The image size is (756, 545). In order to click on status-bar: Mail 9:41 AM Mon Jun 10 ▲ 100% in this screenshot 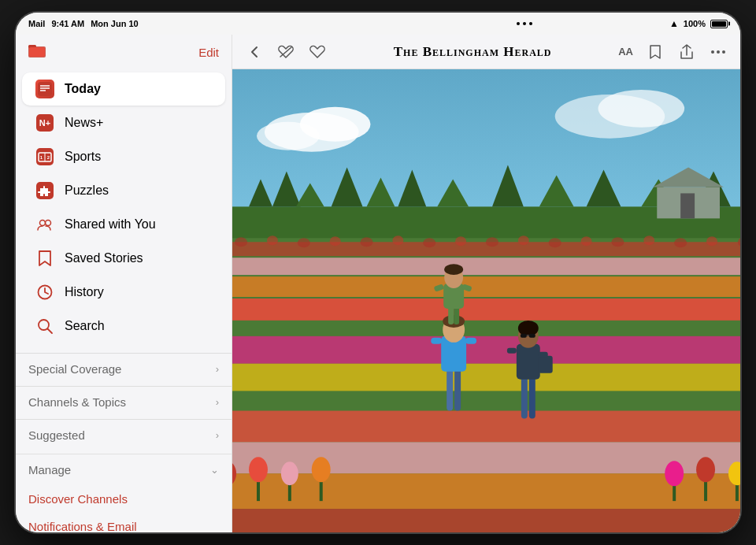, I will do `click(378, 24)`.